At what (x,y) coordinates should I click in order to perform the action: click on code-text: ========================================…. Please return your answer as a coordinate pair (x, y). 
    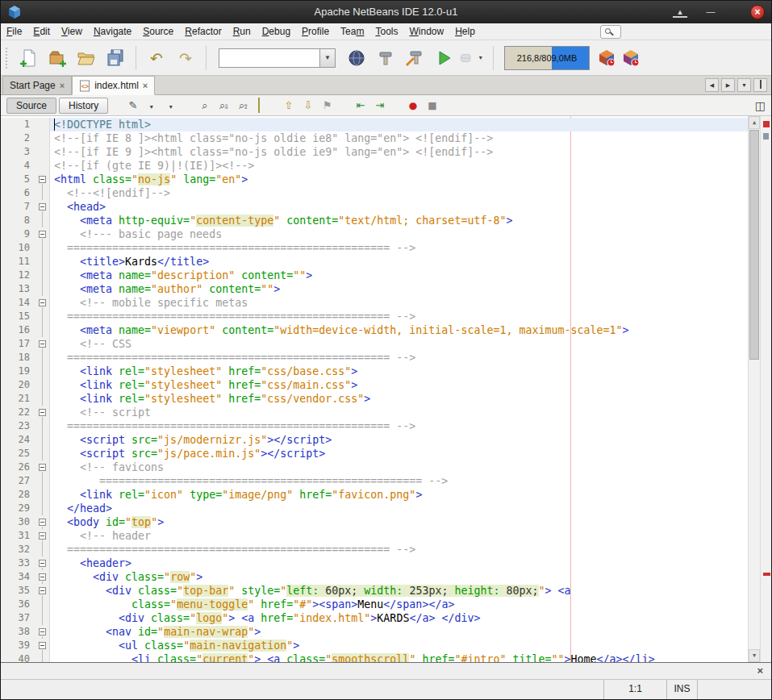
    Looking at the image, I should click on (399, 316).